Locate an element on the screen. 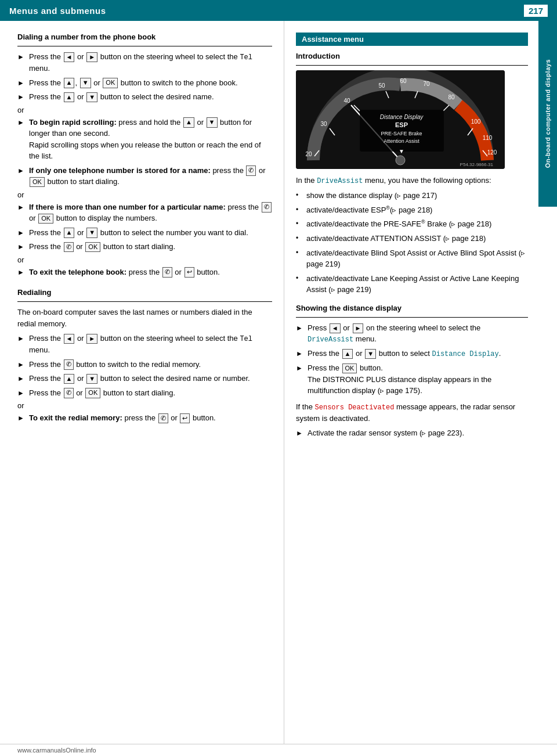 The image size is (557, 756). dashboard-image: 20 30 40 50 60 70 80 100 110 120 is located at coordinates (400, 120).